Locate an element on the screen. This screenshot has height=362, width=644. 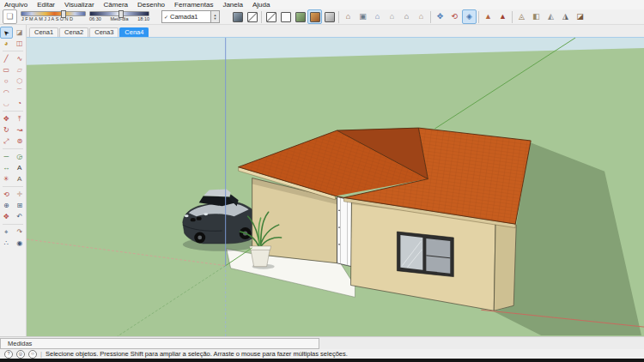
rotated-rectangle-tool-icon: ▱ is located at coordinates (21, 70).